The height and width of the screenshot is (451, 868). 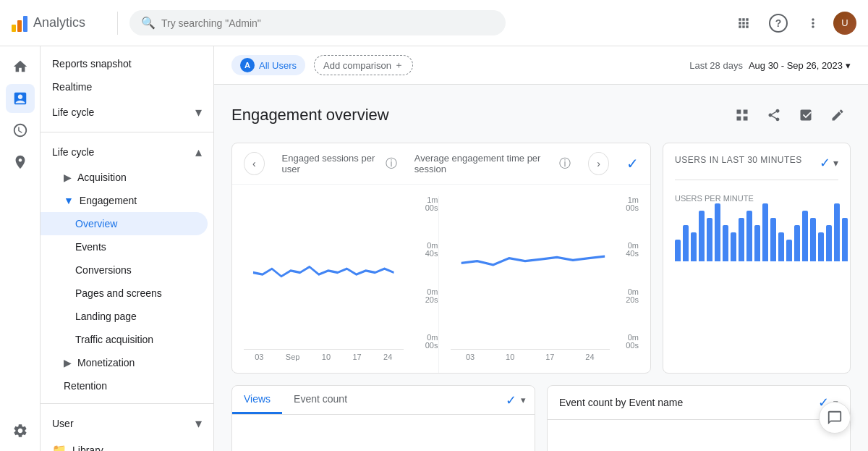 What do you see at coordinates (148, 23) in the screenshot?
I see `search-icon: 🔍` at bounding box center [148, 23].